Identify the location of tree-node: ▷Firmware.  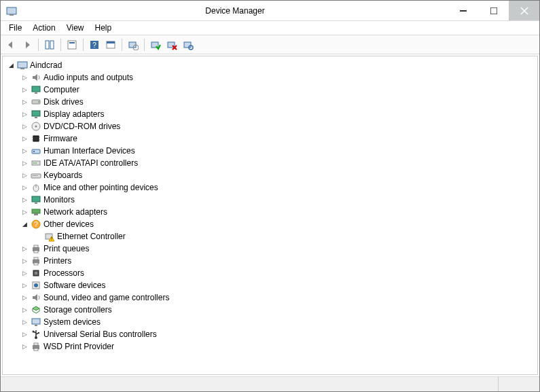
(270, 139).